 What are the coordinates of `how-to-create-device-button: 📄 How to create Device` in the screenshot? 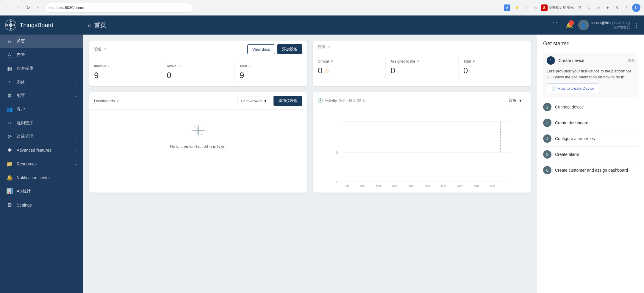 It's located at (573, 88).